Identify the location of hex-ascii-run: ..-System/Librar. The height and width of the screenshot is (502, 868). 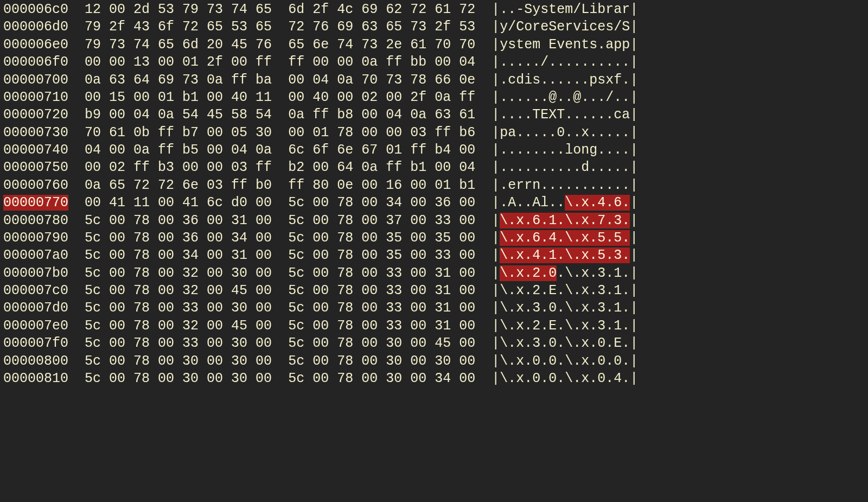
(565, 10).